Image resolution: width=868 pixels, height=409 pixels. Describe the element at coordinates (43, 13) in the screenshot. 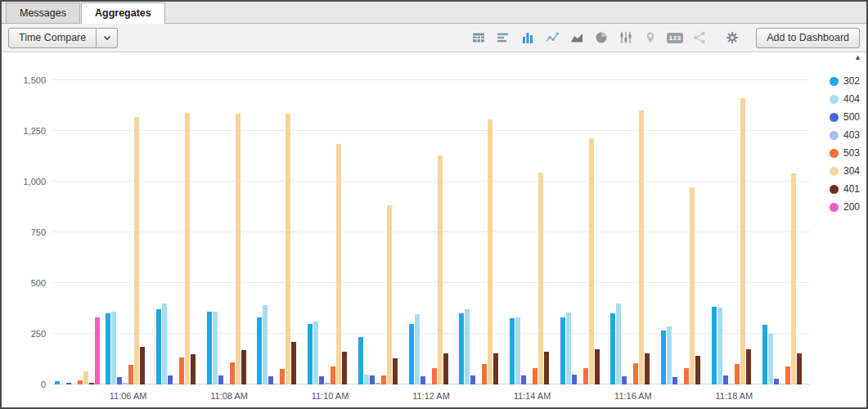

I see `tab-messages: Messages` at that location.